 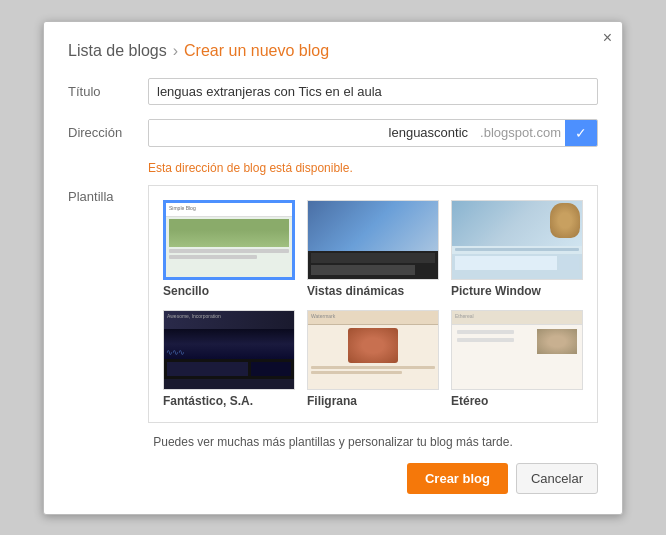 What do you see at coordinates (312, 132) in the screenshot?
I see `direccion-input` at bounding box center [312, 132].